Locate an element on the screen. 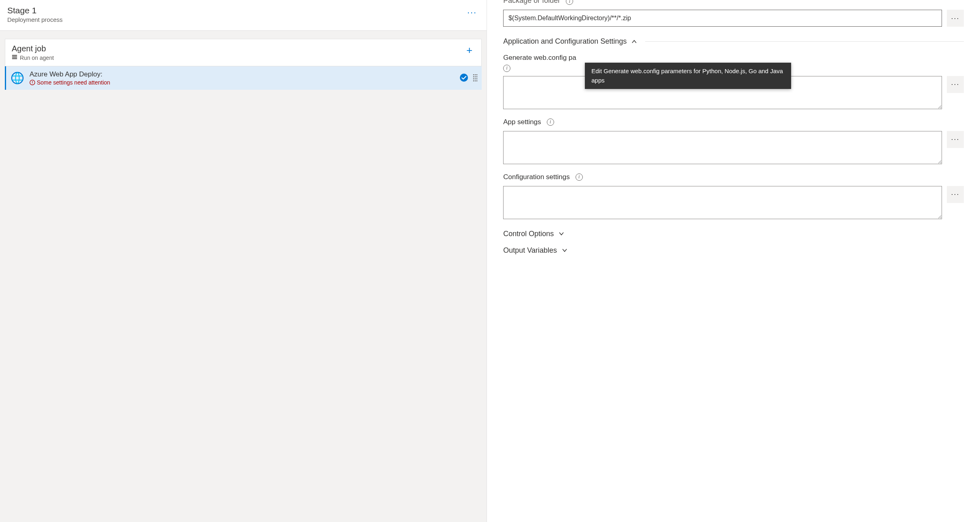  stage-header: Stage 1 Deployment process ··· is located at coordinates (243, 15).